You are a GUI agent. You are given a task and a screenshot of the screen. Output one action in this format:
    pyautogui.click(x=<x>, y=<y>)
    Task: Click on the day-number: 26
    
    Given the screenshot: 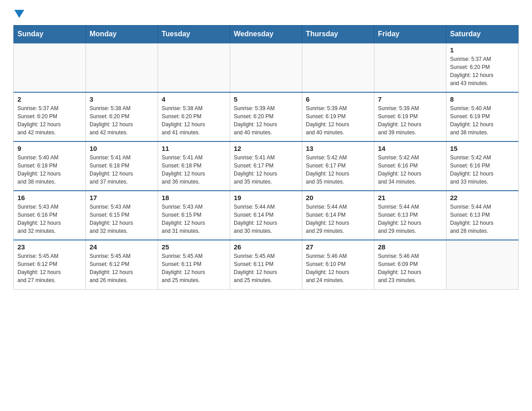 What is the action you would take?
    pyautogui.click(x=266, y=247)
    